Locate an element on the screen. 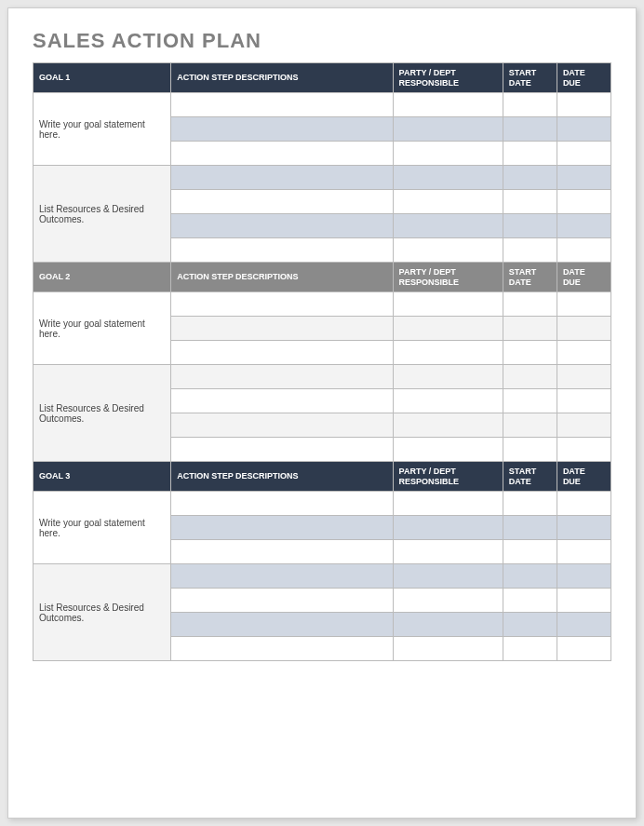 This screenshot has width=644, height=826. goal1-resources-row1: List Resources & Desired Outcomes. is located at coordinates (322, 178).